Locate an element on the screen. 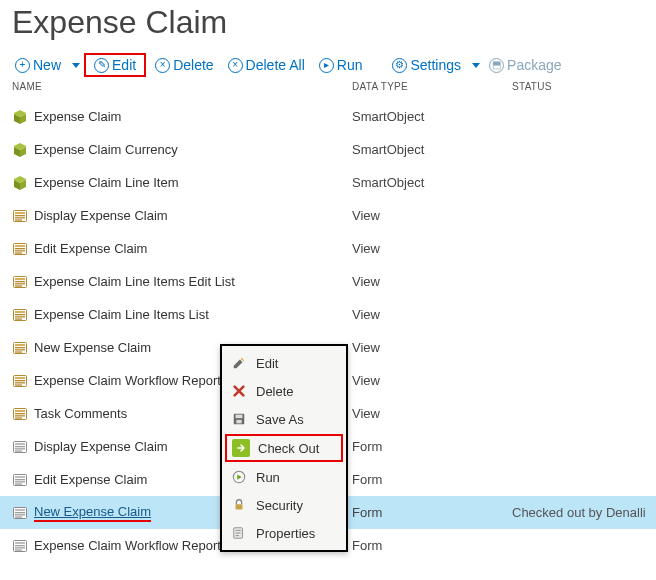 The height and width of the screenshot is (580, 656). run-button: ▸ Run is located at coordinates (341, 65).